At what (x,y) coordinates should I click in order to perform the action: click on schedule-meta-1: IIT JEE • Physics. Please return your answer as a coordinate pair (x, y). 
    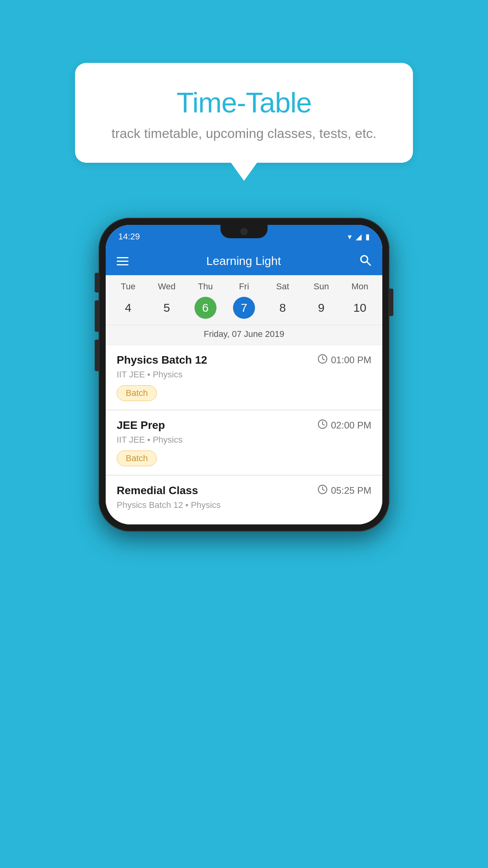
    Looking at the image, I should click on (244, 375).